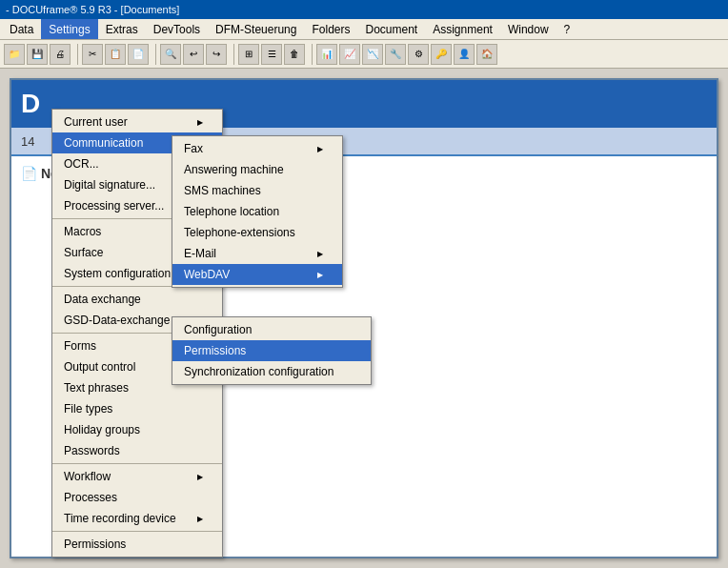 This screenshot has height=568, width=728. I want to click on toolbar: 📁 💾 🖨 ✂ 📋 📄 🔍 ↩ ↪ ⊞ ☰ 🗑 📊 📈 📉 🔧 ⚙ 🔑 👤 🏠, so click(364, 54).